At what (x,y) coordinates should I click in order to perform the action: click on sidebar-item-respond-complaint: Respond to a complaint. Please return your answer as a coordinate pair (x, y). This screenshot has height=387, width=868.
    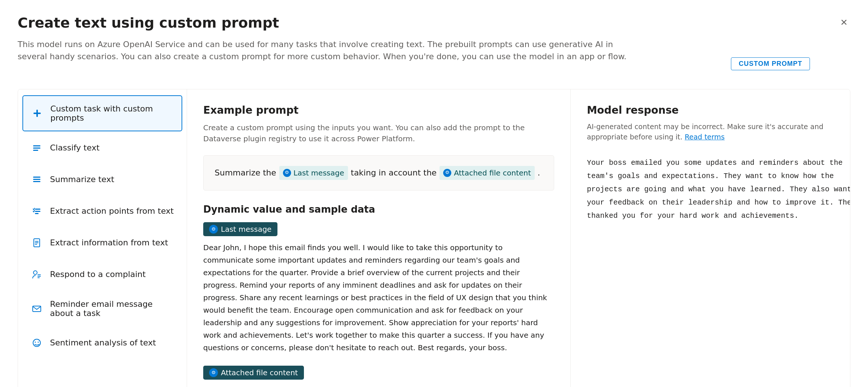
    Looking at the image, I should click on (102, 274).